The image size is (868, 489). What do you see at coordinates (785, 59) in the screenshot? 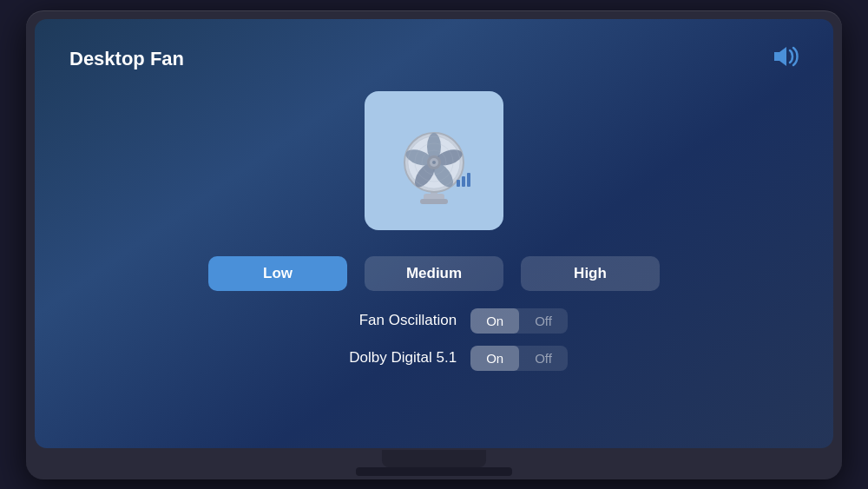
I see `volume-icon` at bounding box center [785, 59].